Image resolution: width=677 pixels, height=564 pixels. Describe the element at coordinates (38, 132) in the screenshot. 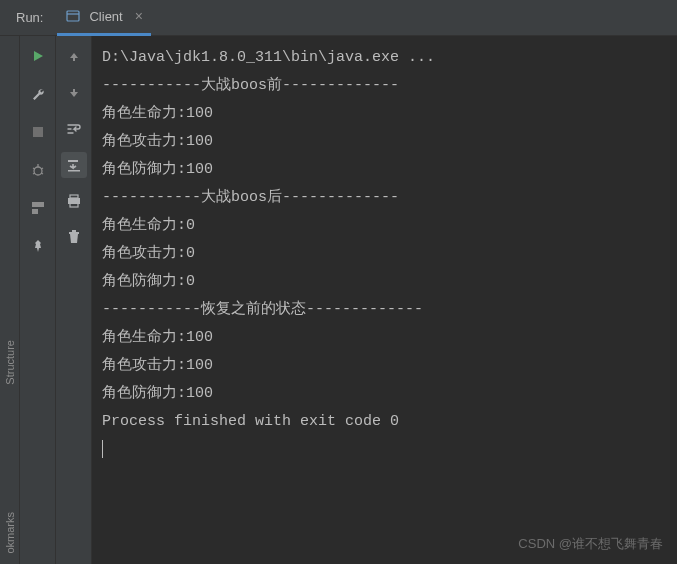

I see `stop-button` at that location.